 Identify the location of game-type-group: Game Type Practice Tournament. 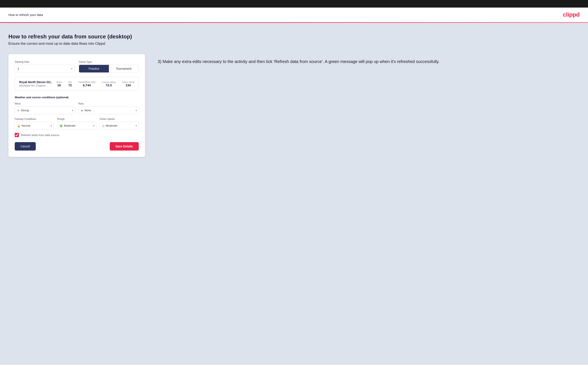
(109, 67).